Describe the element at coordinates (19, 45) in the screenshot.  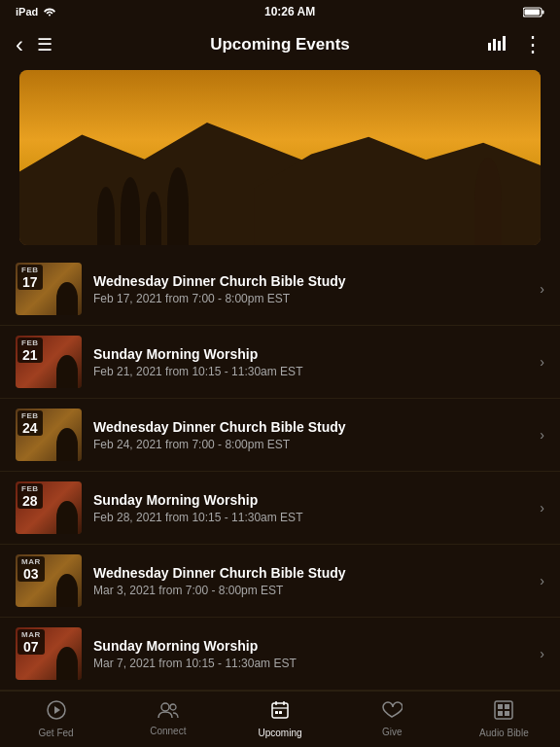
I see `back-button` at that location.